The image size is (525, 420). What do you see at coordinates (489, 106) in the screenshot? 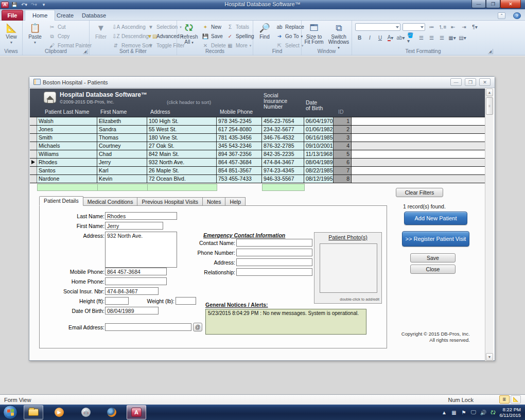
I see `scroll-thumb: ≡` at bounding box center [489, 106].